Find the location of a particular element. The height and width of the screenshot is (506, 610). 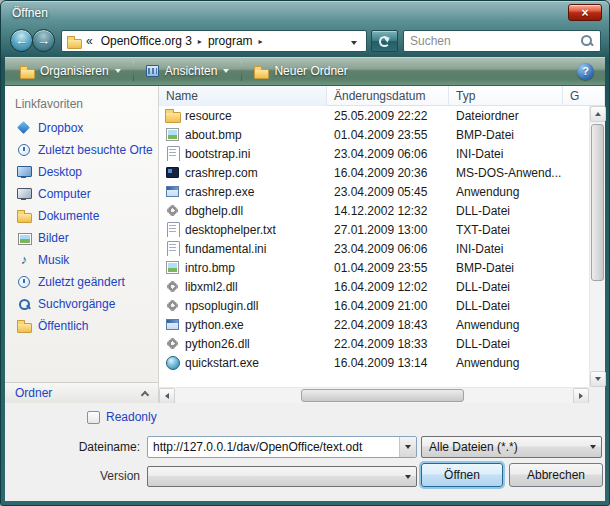

file-date: 27.01.2009 13:00 is located at coordinates (388, 230).